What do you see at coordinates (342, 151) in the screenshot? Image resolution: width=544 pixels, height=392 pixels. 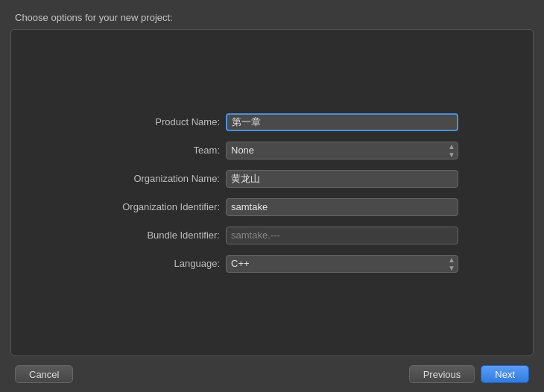 I see `team-select: None Add an Account...` at bounding box center [342, 151].